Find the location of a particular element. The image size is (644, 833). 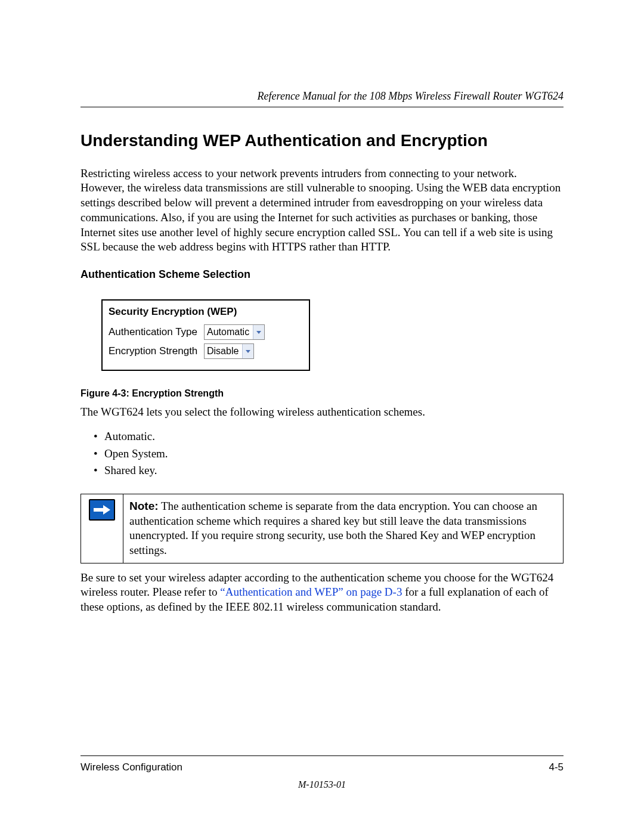

list-item: Shared key. is located at coordinates (329, 471).